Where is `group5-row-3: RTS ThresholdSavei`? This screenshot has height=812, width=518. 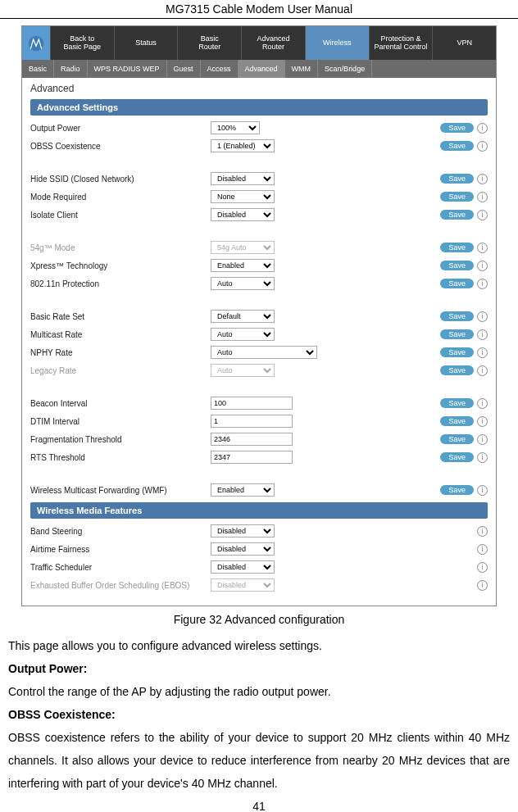
group5-row-3: RTS ThresholdSavei is located at coordinates (259, 457).